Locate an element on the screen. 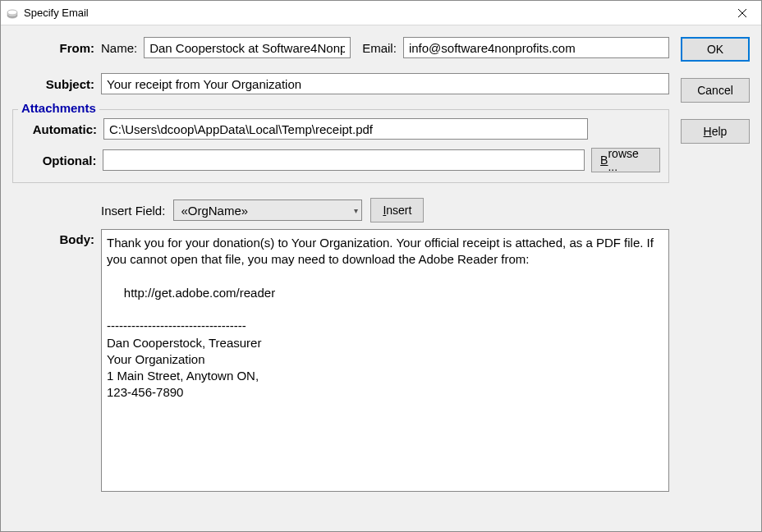  from-label: From: is located at coordinates (57, 48).